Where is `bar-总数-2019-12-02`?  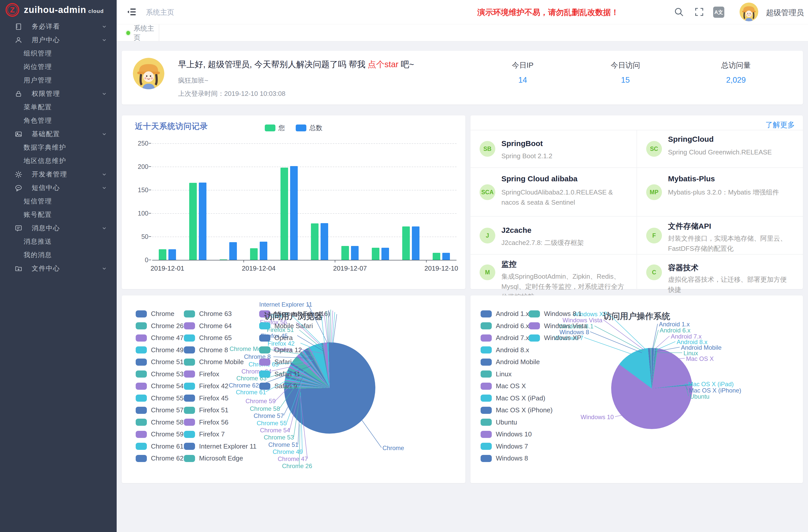
bar-总数-2019-12-02 is located at coordinates (203, 221).